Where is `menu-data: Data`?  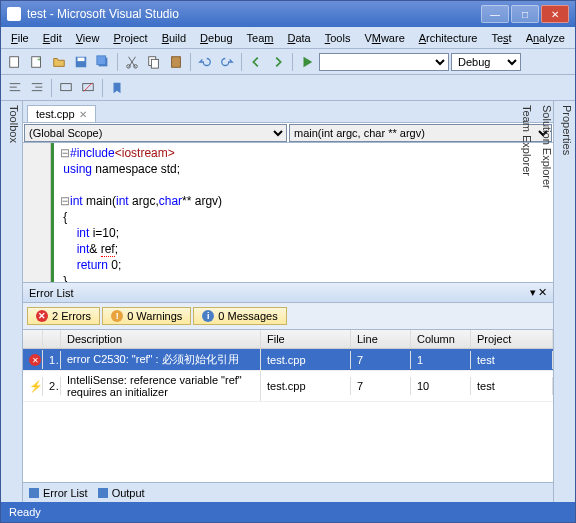 menu-data: Data is located at coordinates (298, 38).